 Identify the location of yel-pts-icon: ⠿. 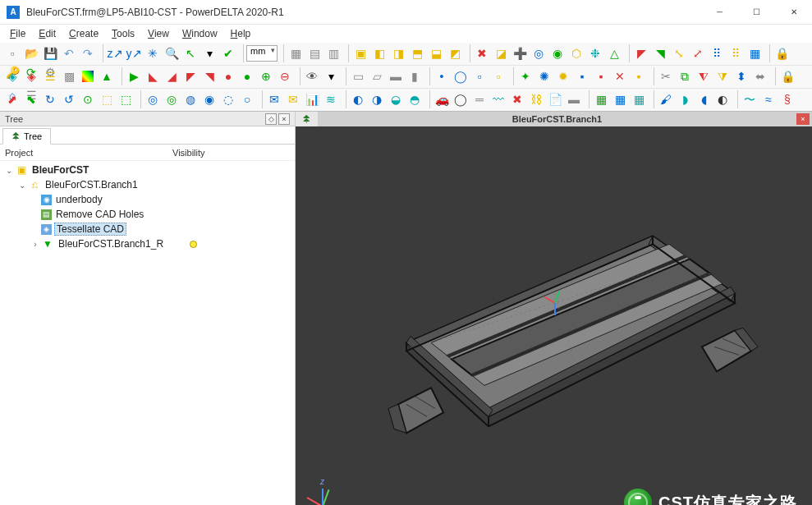
(736, 53).